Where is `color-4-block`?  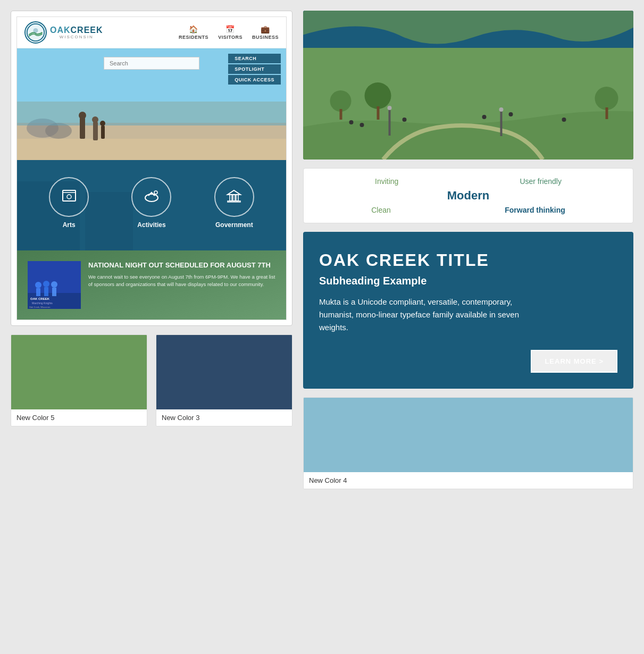
color-4-block is located at coordinates (468, 435).